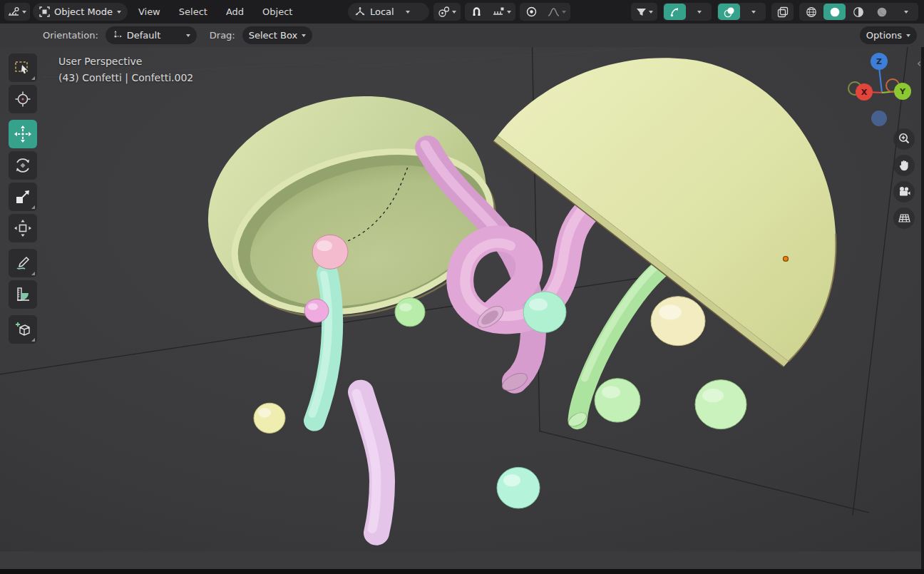  Describe the element at coordinates (783, 11) in the screenshot. I see `xray-toggle` at that location.